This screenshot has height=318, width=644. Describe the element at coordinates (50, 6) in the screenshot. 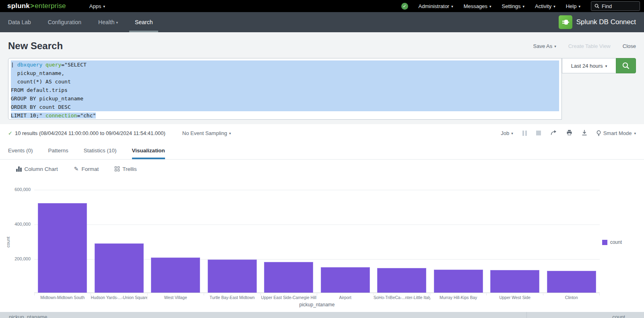

I see `logo-product: enterprise` at that location.